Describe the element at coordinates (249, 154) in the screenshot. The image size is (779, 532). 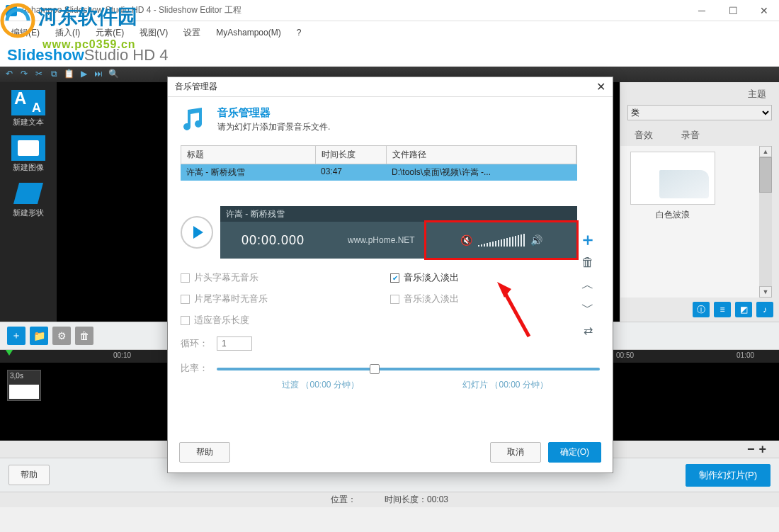
I see `th-title: 标题` at that location.